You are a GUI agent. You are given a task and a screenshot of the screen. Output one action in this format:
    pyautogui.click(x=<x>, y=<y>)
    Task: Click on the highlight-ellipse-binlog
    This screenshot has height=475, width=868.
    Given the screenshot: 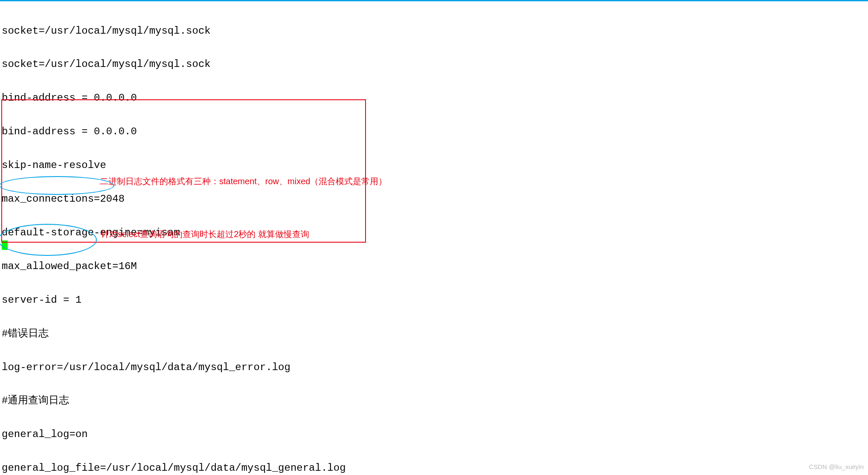 What is the action you would take?
    pyautogui.click(x=57, y=185)
    